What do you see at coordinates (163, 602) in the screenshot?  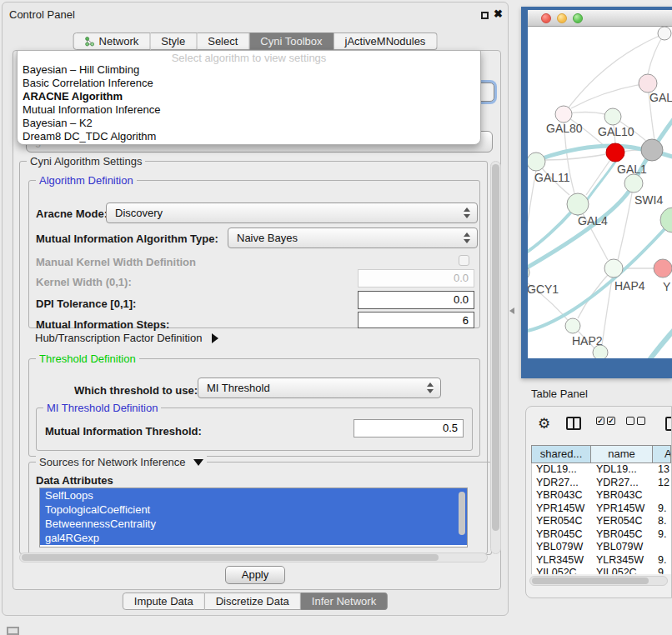 I see `tab-impute-data: Impute Data` at bounding box center [163, 602].